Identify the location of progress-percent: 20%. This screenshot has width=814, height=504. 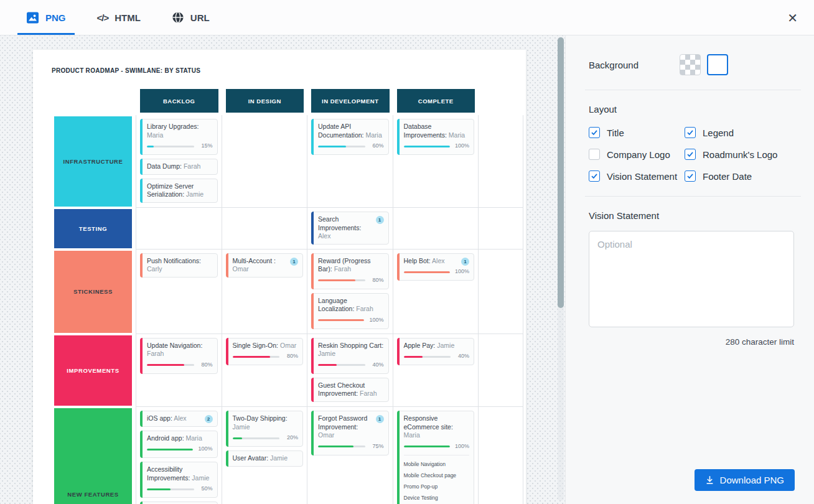
(291, 438).